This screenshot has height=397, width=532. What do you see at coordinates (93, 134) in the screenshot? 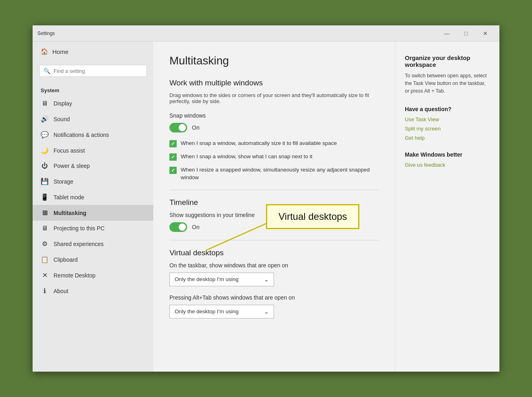
I see `sidebar-item-notifications: 💬 Notifications & actions` at bounding box center [93, 134].